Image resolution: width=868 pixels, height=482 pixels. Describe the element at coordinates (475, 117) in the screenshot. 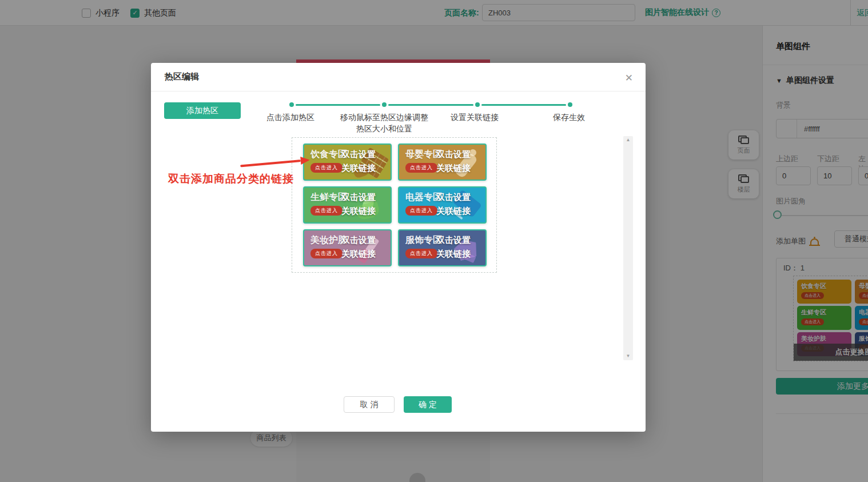

I see `step-label-3: 设置关联链接` at that location.